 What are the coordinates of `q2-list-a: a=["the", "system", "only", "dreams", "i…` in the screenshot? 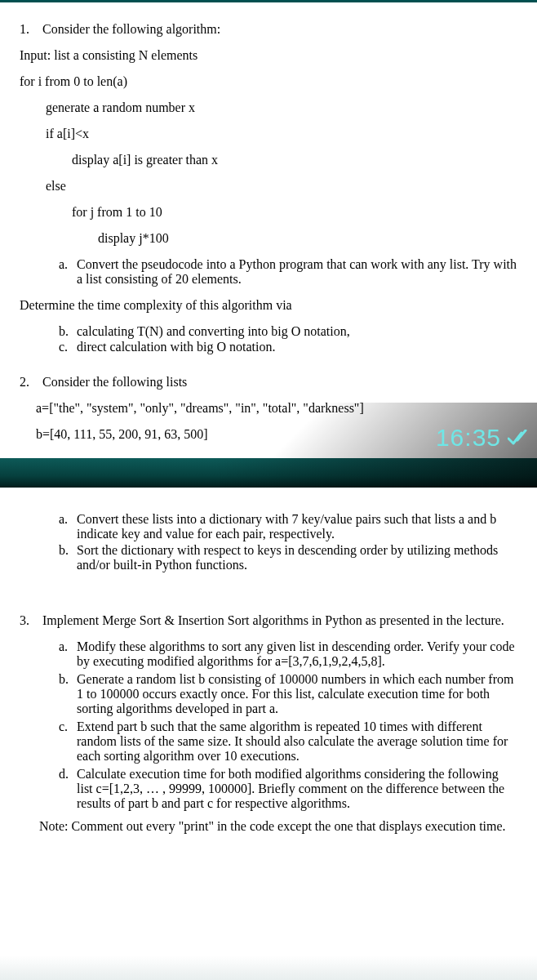 It's located at (277, 408).